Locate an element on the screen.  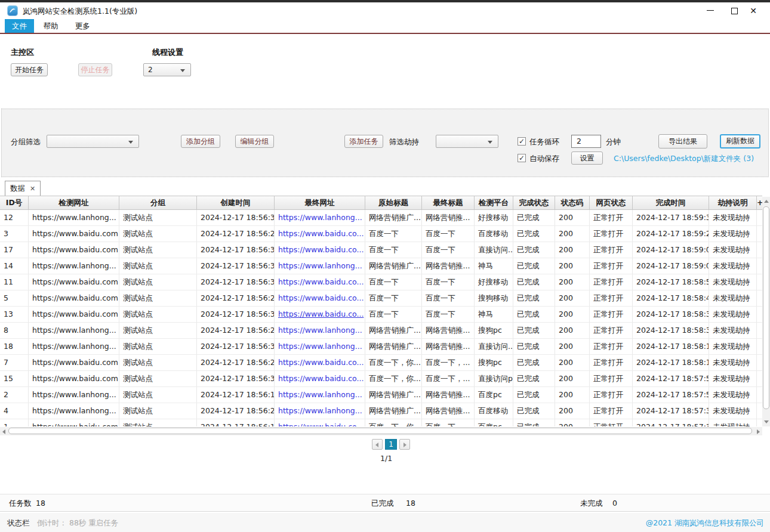
column-header: 分组 is located at coordinates (158, 203).